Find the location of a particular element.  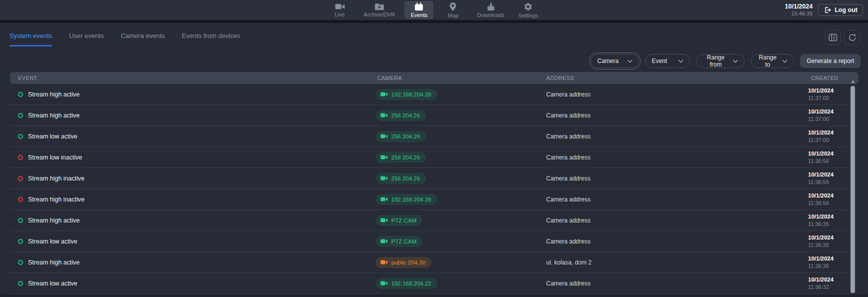

table-row: Stream high active PTZ CAM Camera addres… is located at coordinates (434, 220).